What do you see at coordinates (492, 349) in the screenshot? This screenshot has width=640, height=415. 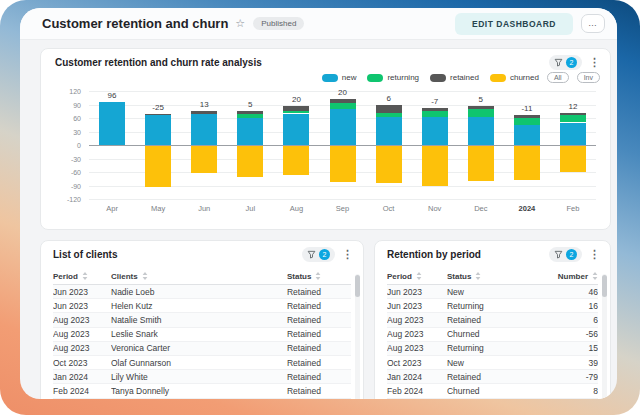 I see `table-row: Aug 2023Returning15` at bounding box center [492, 349].